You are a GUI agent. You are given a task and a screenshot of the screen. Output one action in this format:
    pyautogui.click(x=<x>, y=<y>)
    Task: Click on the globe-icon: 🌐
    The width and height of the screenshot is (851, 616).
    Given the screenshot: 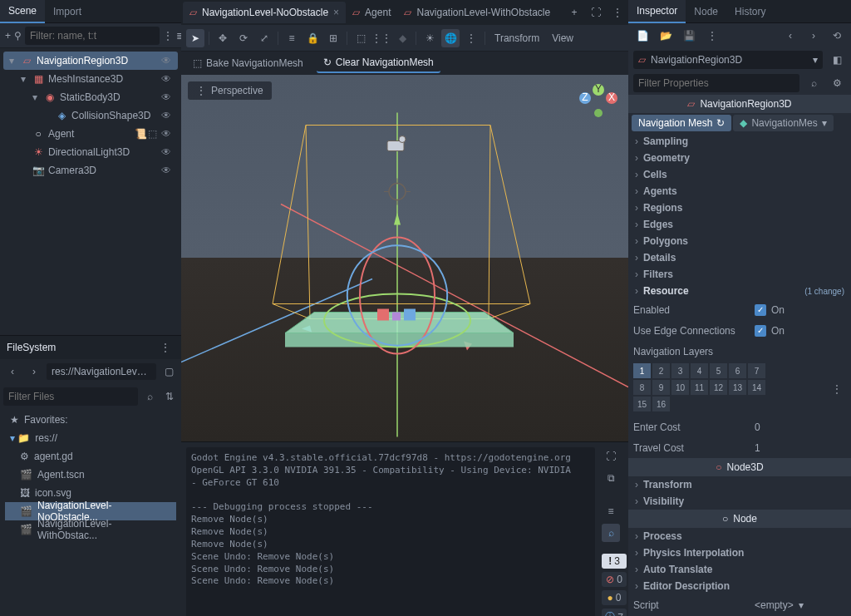 What is the action you would take?
    pyautogui.click(x=450, y=38)
    